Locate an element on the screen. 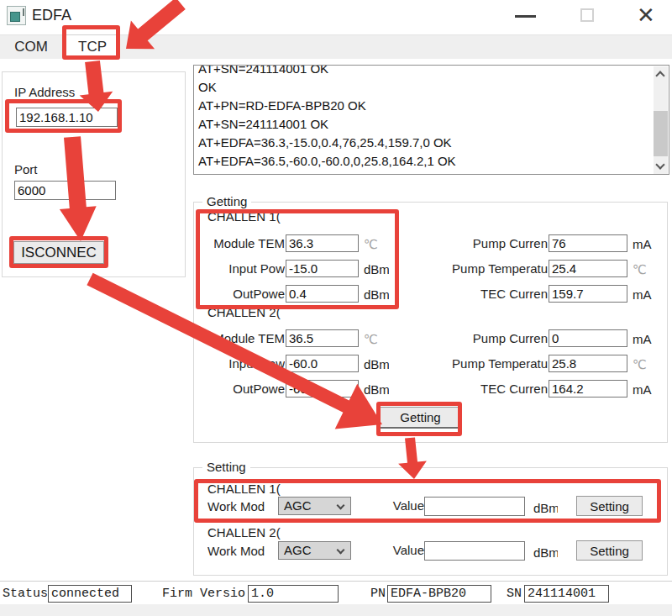 Image resolution: width=672 pixels, height=616 pixels. setting-ch1-button: Setting is located at coordinates (610, 506).